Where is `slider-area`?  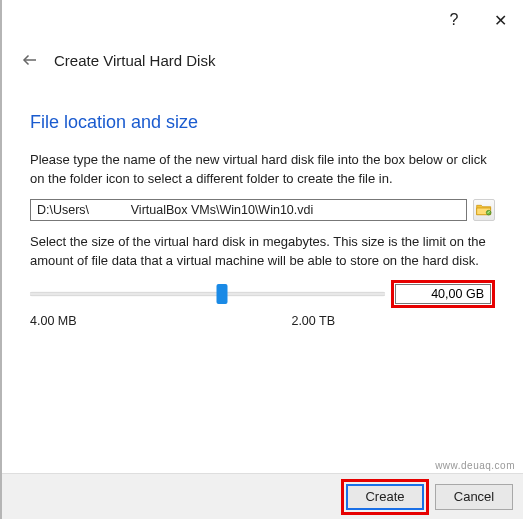 slider-area is located at coordinates (262, 294).